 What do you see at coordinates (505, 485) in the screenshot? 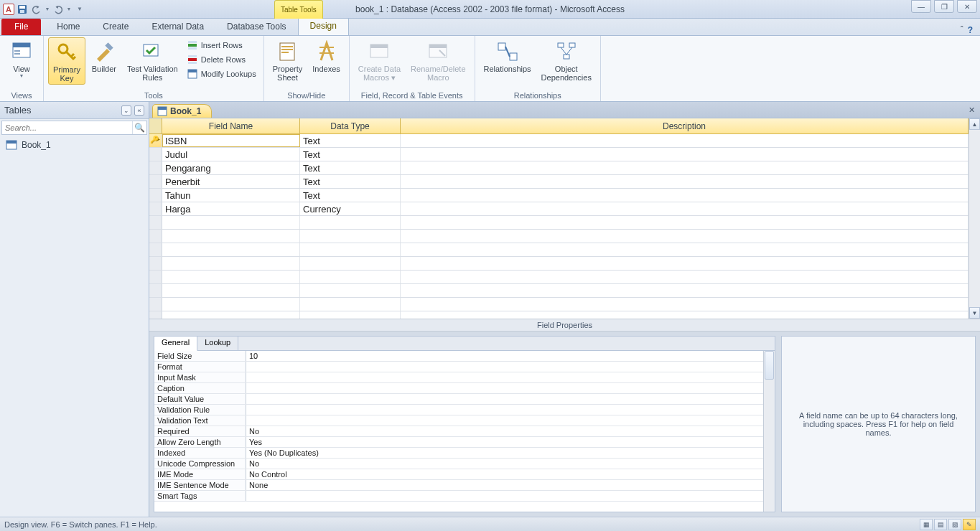
I see `property-value: None` at bounding box center [505, 485].